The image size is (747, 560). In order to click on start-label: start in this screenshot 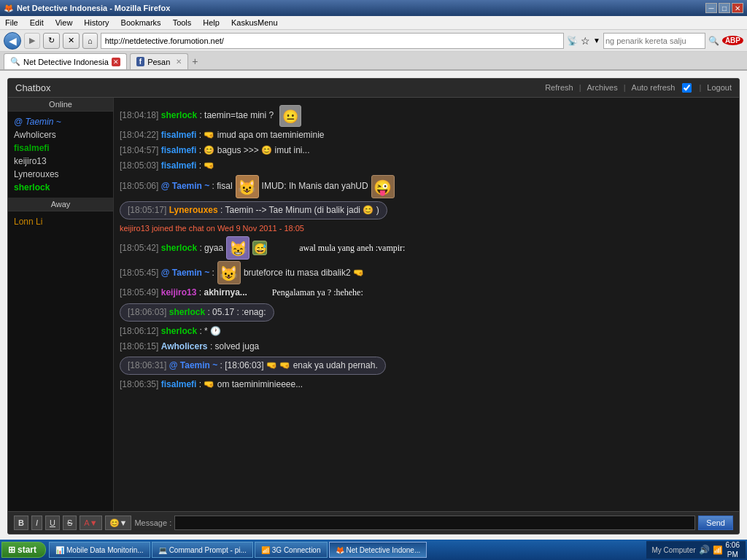, I will do `click(27, 550)`.